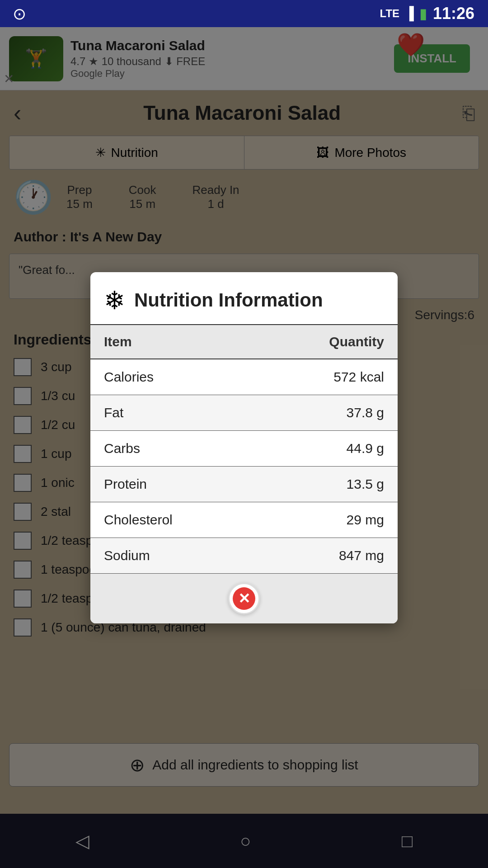  What do you see at coordinates (173, 412) in the screenshot?
I see `row-item-fat: Fat` at bounding box center [173, 412].